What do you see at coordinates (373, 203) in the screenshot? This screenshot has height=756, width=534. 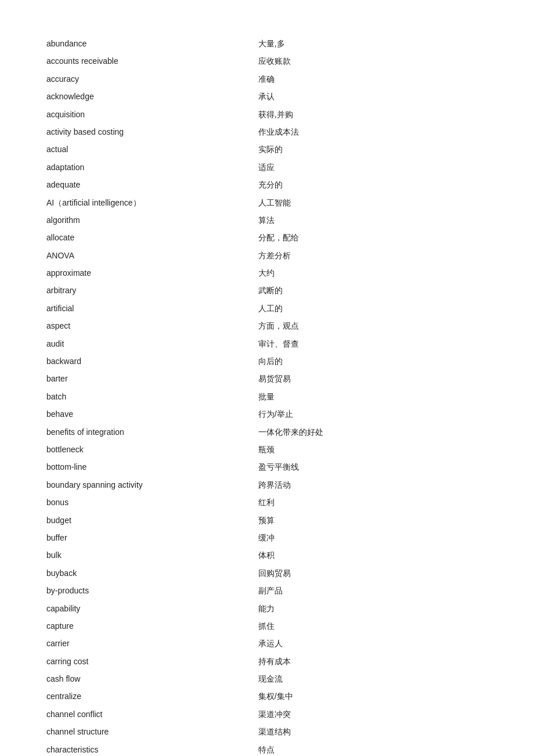 I see `chinese-translation: 人工智能` at bounding box center [373, 203].